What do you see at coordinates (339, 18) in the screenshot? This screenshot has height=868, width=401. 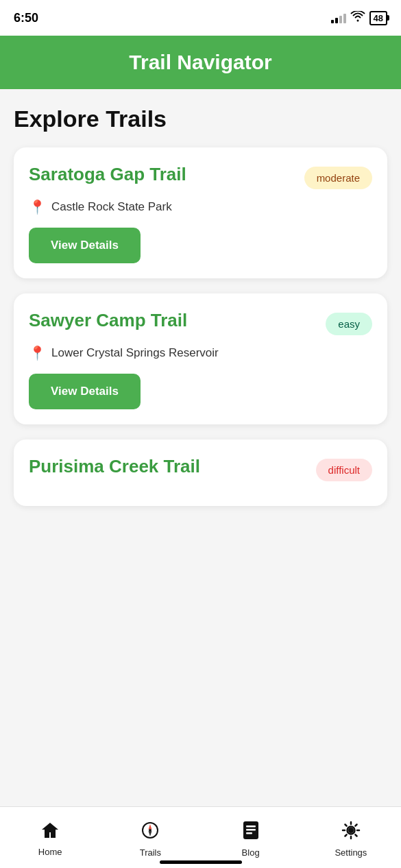 I see `signal-icon` at bounding box center [339, 18].